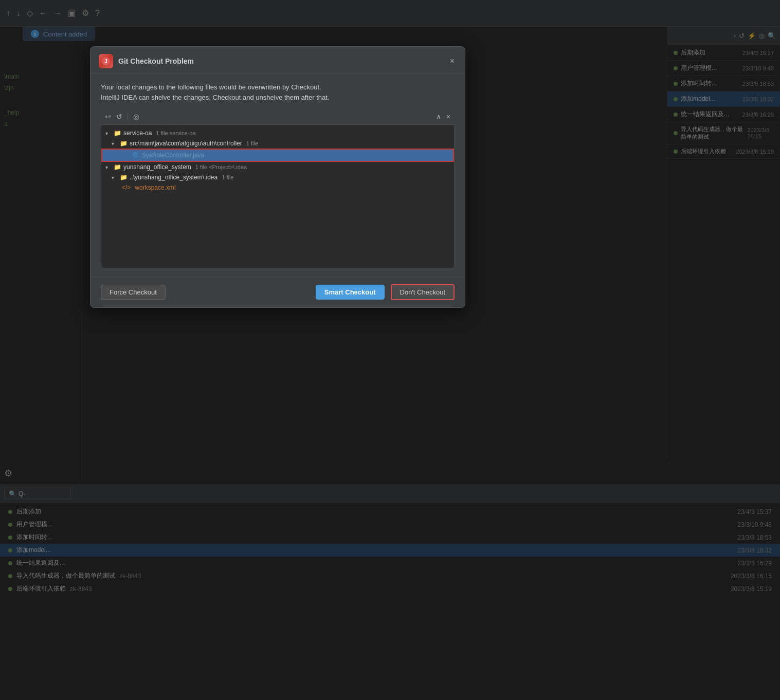 Image resolution: width=780 pixels, height=700 pixels. What do you see at coordinates (452, 61) in the screenshot?
I see `dialog-close-button: ×` at bounding box center [452, 61].